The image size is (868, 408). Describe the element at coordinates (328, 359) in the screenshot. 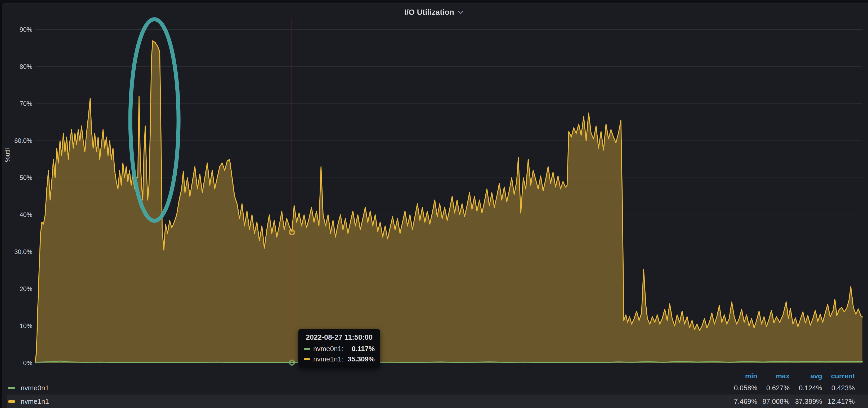

I see `tooltip-series-label: nvme1n1:` at that location.